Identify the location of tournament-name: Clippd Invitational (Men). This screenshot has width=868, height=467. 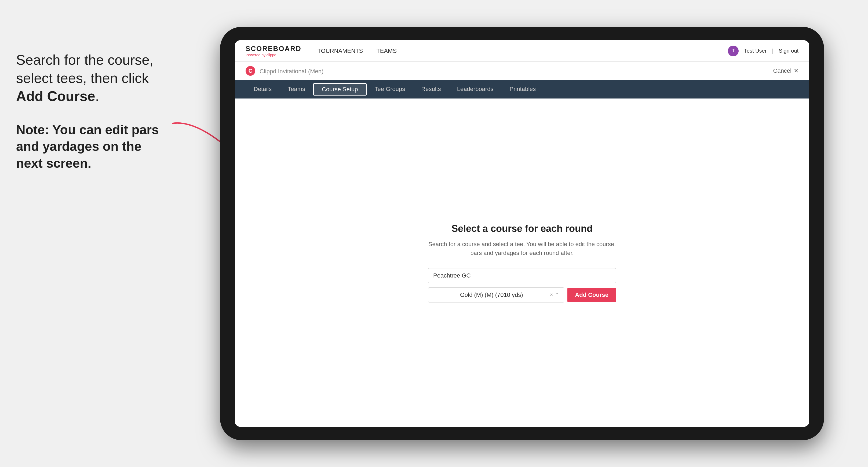
(516, 71).